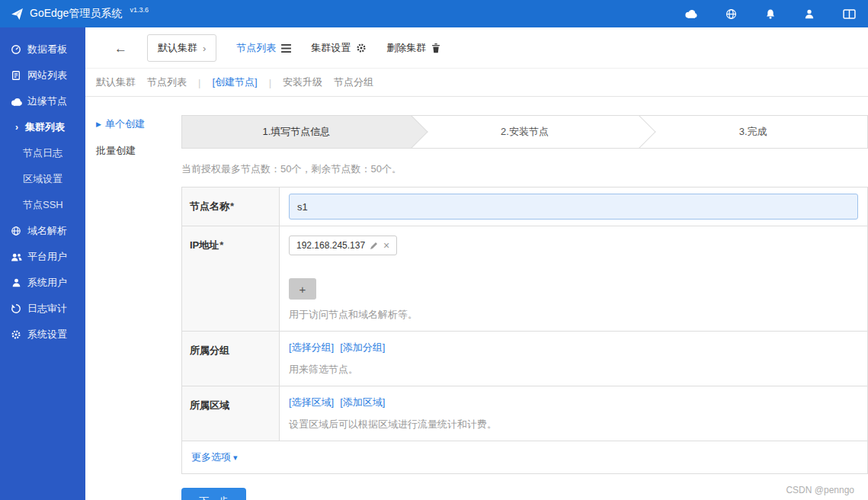 This screenshot has height=500, width=868. Describe the element at coordinates (524, 414) in the screenshot. I see `form-row-region: 所属区域 [选择区域] [添加区域] 设置区域后可以根据区域进行流量统计和计费。` at that location.